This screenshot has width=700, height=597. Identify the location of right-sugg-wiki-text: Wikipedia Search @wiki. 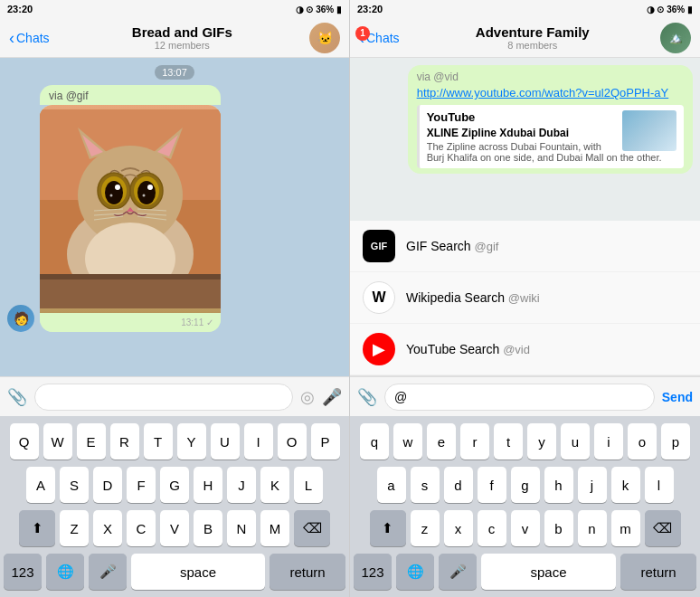
(473, 298).